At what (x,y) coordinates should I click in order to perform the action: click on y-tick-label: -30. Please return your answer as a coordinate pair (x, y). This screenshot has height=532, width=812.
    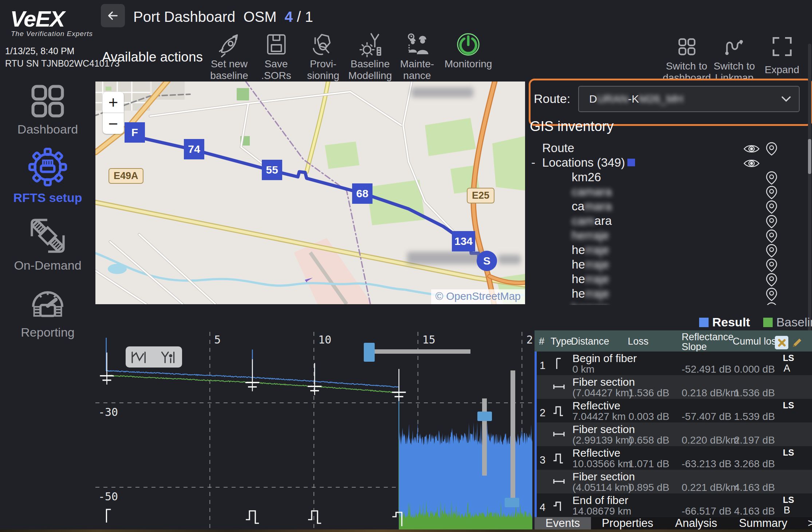
    Looking at the image, I should click on (108, 412).